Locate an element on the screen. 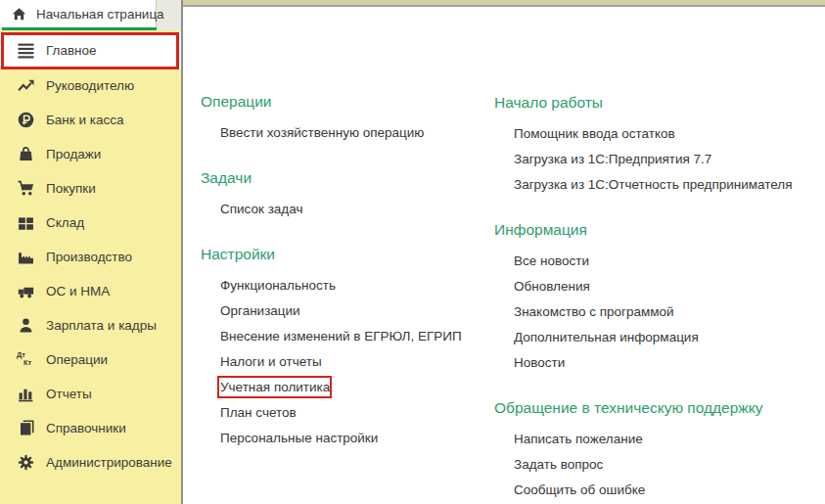 The height and width of the screenshot is (504, 825). sidebar-item-proizvodstvo: Производство is located at coordinates (90, 256).